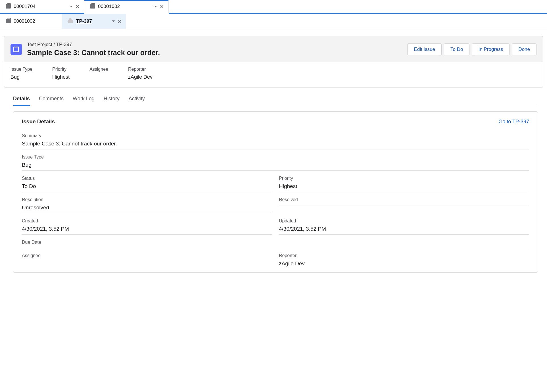  What do you see at coordinates (125, 7) in the screenshot?
I see `tab-label: 00001002` at bounding box center [125, 7].